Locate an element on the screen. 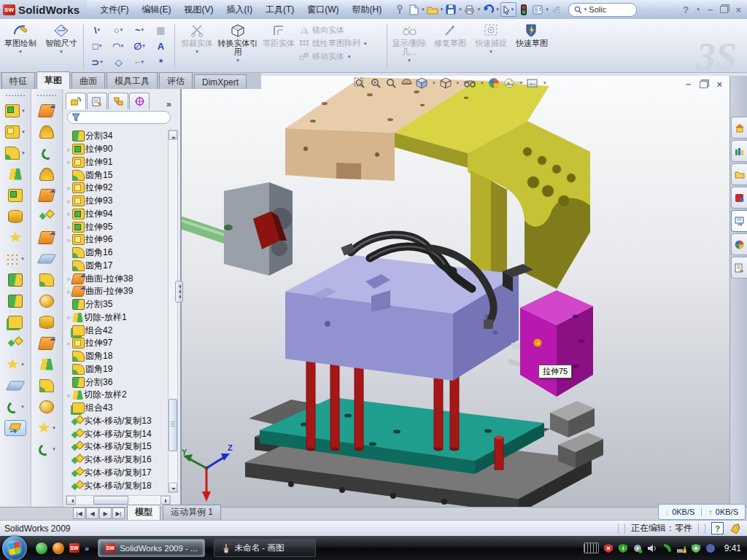 The width and height of the screenshot is (747, 560). tag-icon is located at coordinates (735, 529).